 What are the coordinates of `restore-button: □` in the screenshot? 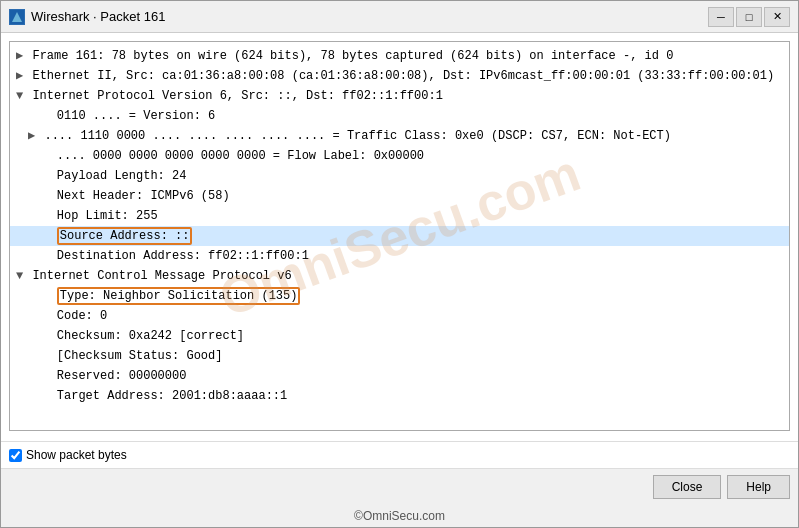 It's located at (749, 17).